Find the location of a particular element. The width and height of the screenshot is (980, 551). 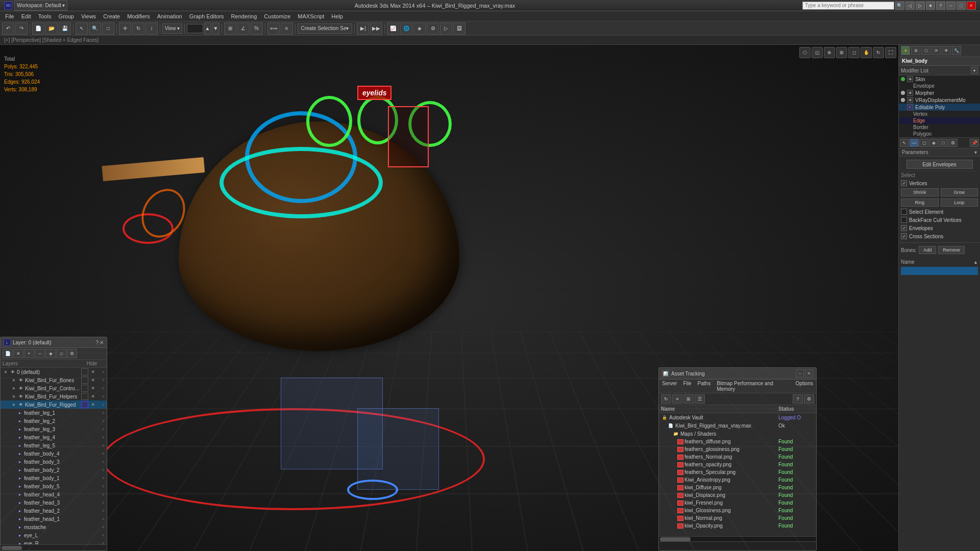

tb-move: ✛ is located at coordinates (125, 29).